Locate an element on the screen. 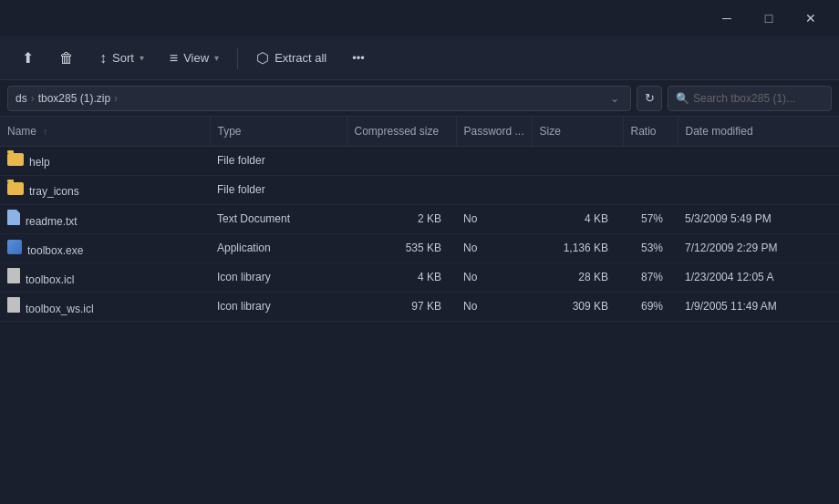 The image size is (839, 504). column-header-ratio: Ratio is located at coordinates (650, 131).